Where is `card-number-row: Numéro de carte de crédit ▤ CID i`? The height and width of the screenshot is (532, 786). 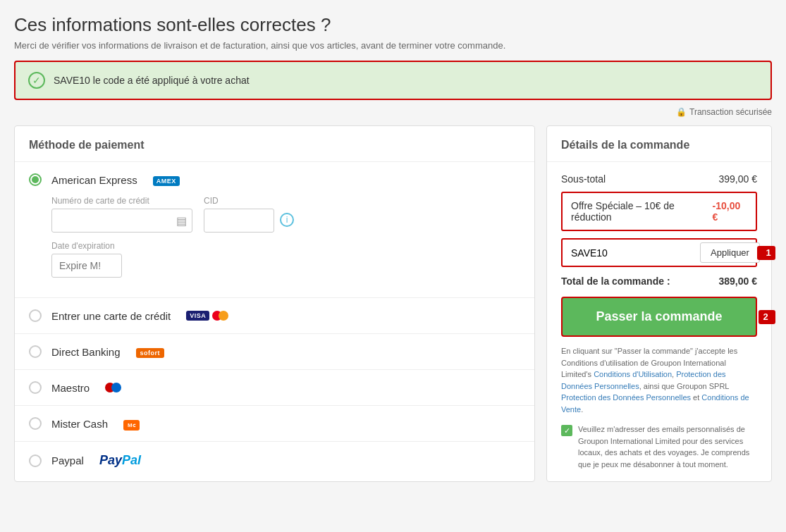
card-number-row: Numéro de carte de crédit ▤ CID i is located at coordinates (286, 214).